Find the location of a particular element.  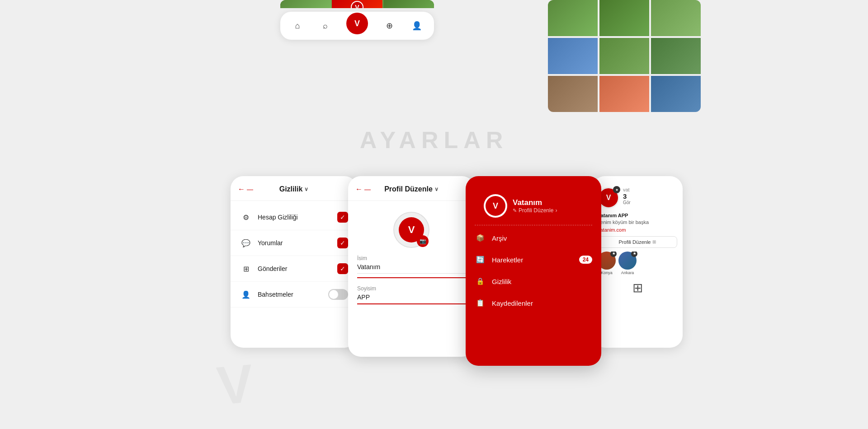

small-badge: ★ is located at coordinates (617, 190).